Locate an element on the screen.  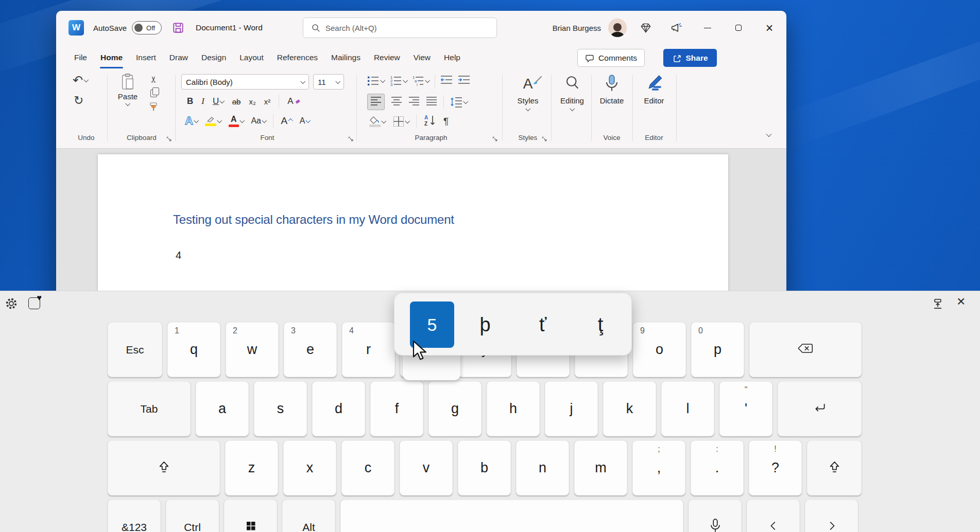
increase-indent-button is located at coordinates (464, 81).